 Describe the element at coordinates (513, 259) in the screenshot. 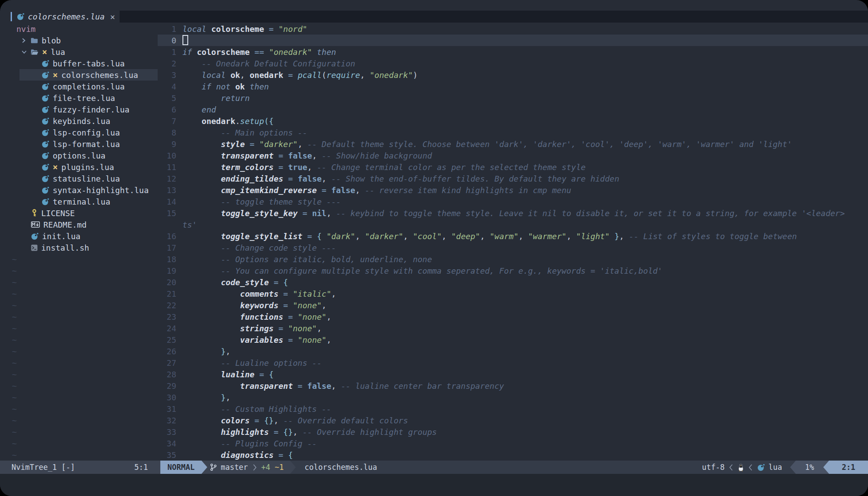

I see `code-line: 18 -- Options are italic, bold, underlin…` at that location.